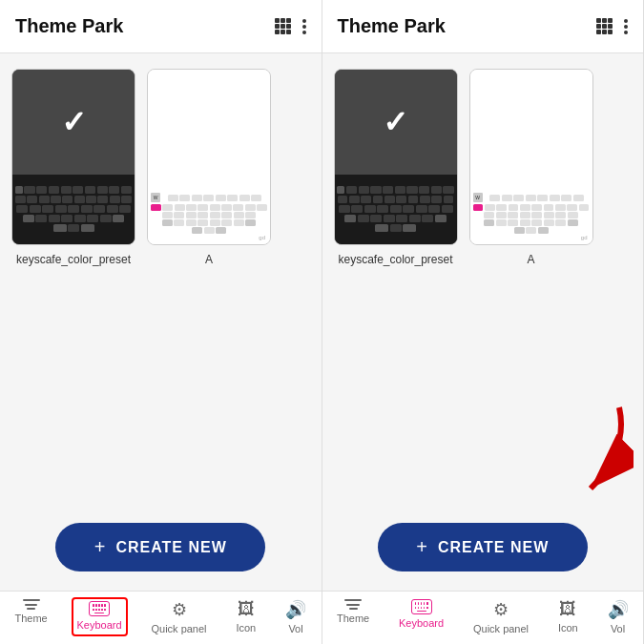 Image resolution: width=644 pixels, height=644 pixels. What do you see at coordinates (246, 628) in the screenshot?
I see `left-icon-label: Icon` at bounding box center [246, 628].